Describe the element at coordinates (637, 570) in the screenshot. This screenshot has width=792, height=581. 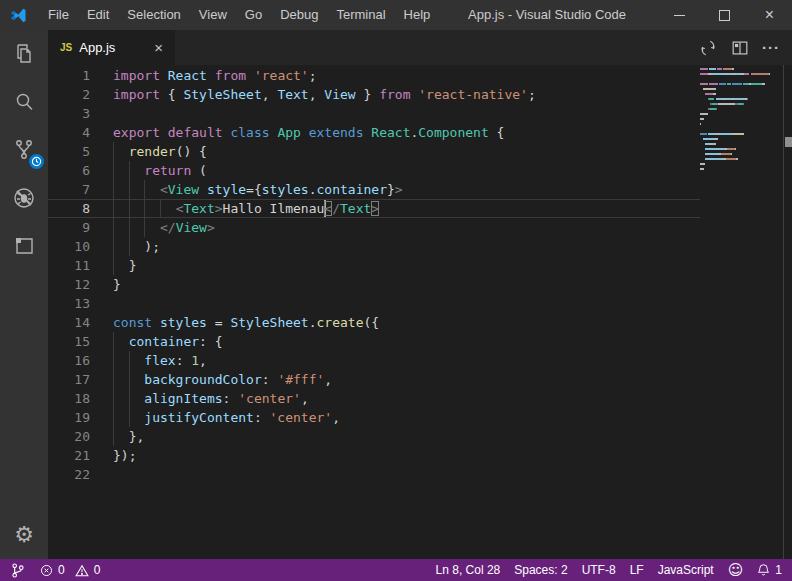
I see `eol-indicator: LF` at that location.